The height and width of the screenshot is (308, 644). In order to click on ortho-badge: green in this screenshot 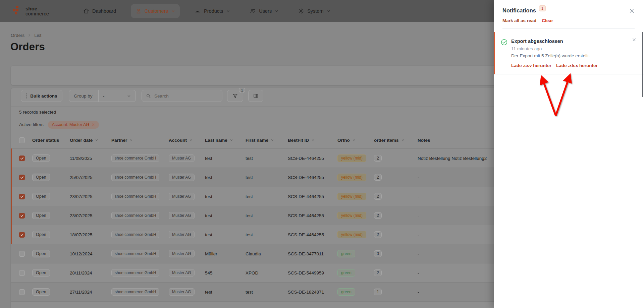, I will do `click(346, 273)`.